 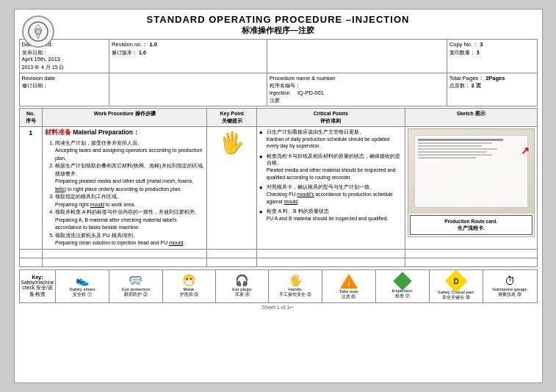 What do you see at coordinates (278, 308) in the screenshot?
I see `page-number: Sheet 1 of 1↵` at bounding box center [278, 308].